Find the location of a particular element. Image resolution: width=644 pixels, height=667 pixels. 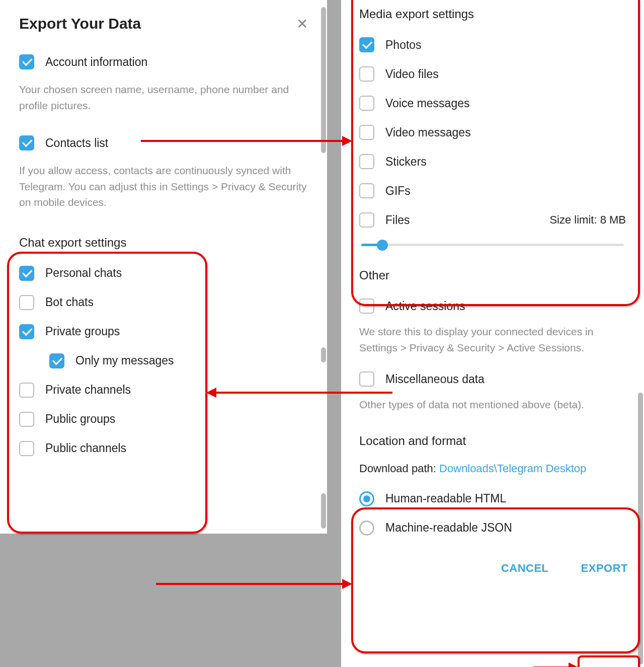

dialog-header: Export Your Data ✕ is located at coordinates (164, 21).